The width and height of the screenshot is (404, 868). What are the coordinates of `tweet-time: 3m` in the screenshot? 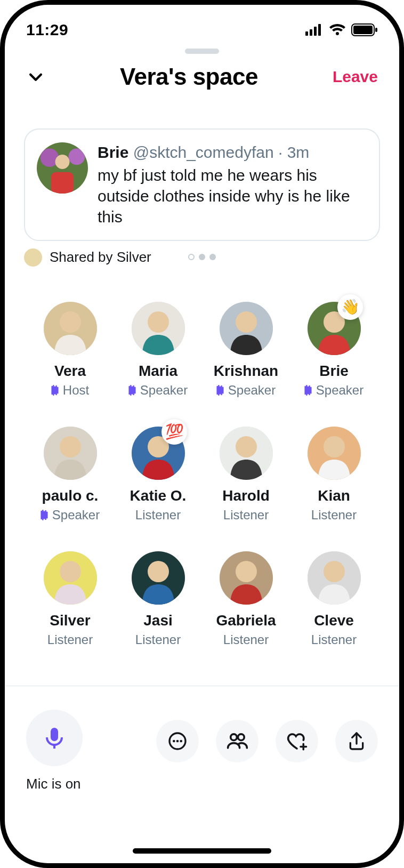 It's located at (298, 152).